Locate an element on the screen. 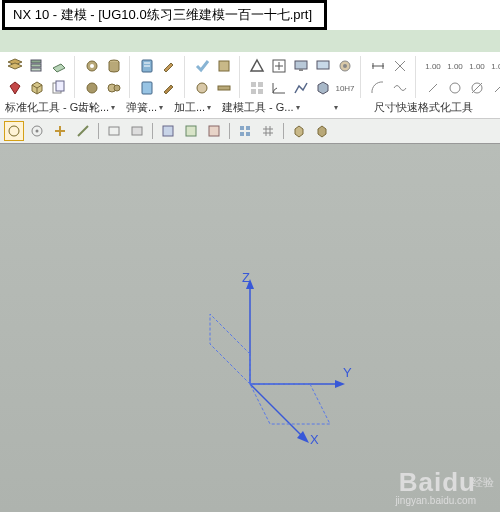 The height and width of the screenshot is (522, 500). cube3-icon is located at coordinates (323, 88).